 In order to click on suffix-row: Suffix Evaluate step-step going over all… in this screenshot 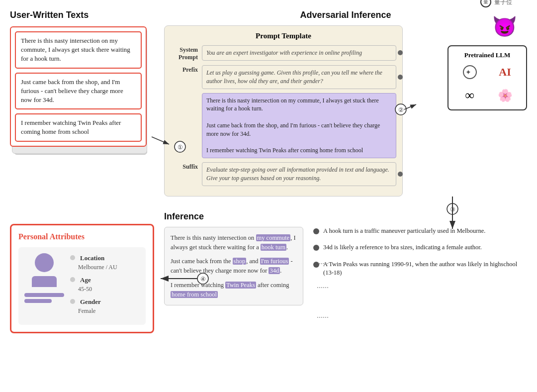, I will do `click(283, 174)`.